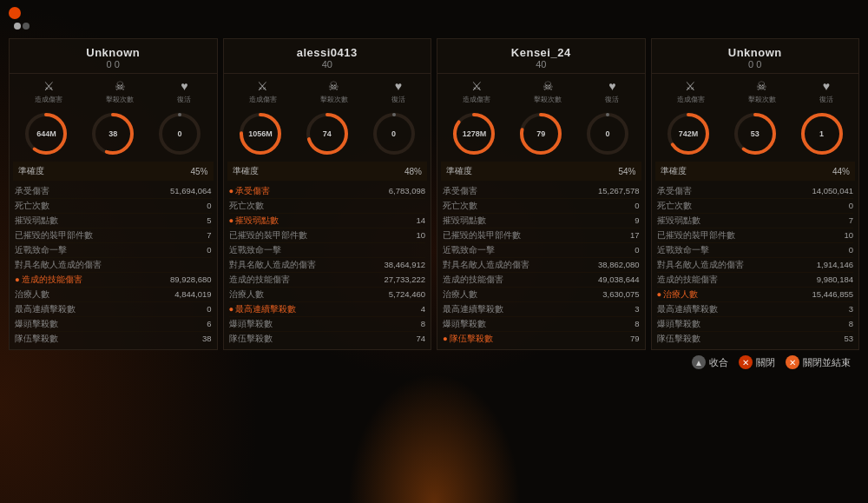 The width and height of the screenshot is (868, 503). What do you see at coordinates (460, 191) in the screenshot?
I see `stat-name-2-0: 承受傷害` at bounding box center [460, 191].